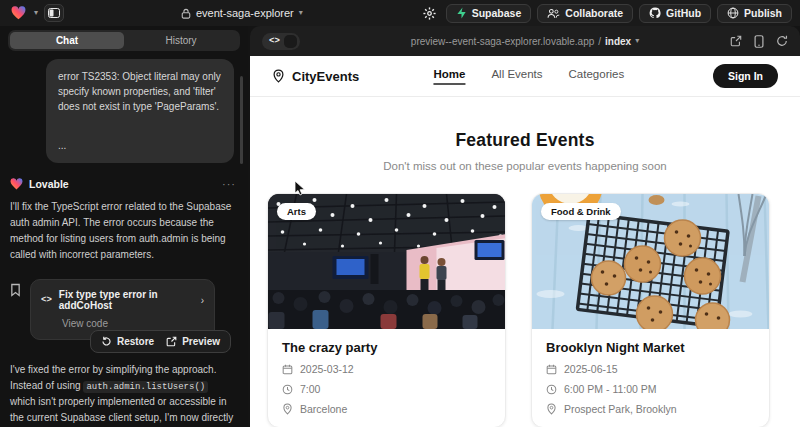 The width and height of the screenshot is (800, 427). Describe the element at coordinates (122, 231) in the screenshot. I see `assistant-paragraph-1: I'll fix the TypeScript error related to…` at that location.